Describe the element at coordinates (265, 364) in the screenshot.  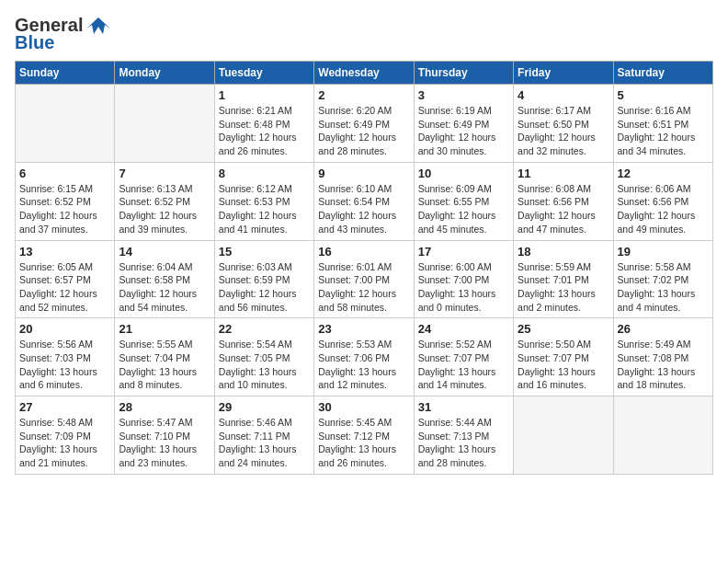
I see `cell-content: Sunrise: 5:54 AM Sunset: 7:05 PM Dayligh…` at that location.